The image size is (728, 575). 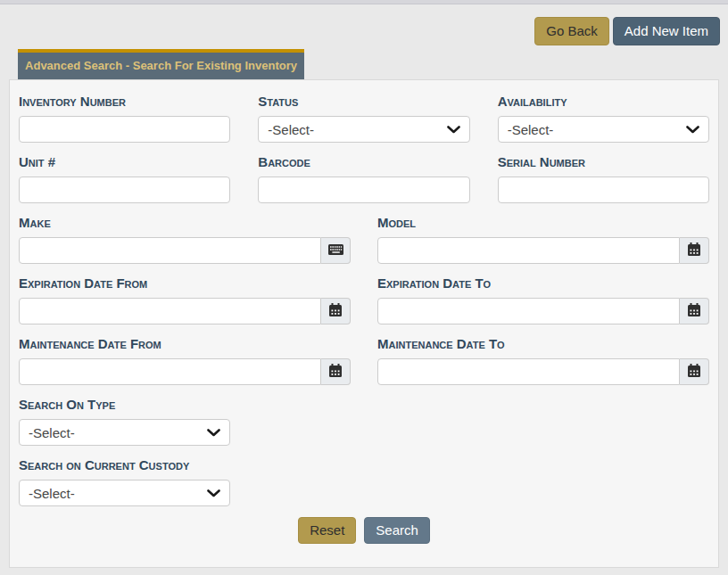 What do you see at coordinates (528, 311) in the screenshot?
I see `expiration-date-to-input` at bounding box center [528, 311].